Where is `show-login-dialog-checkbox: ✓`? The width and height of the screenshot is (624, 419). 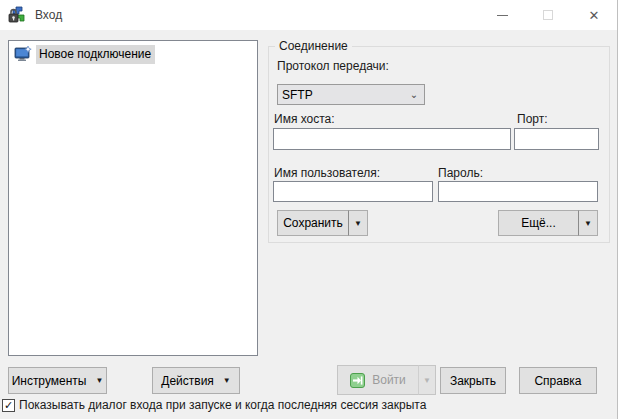
show-login-dialog-checkbox: ✓ is located at coordinates (8, 406).